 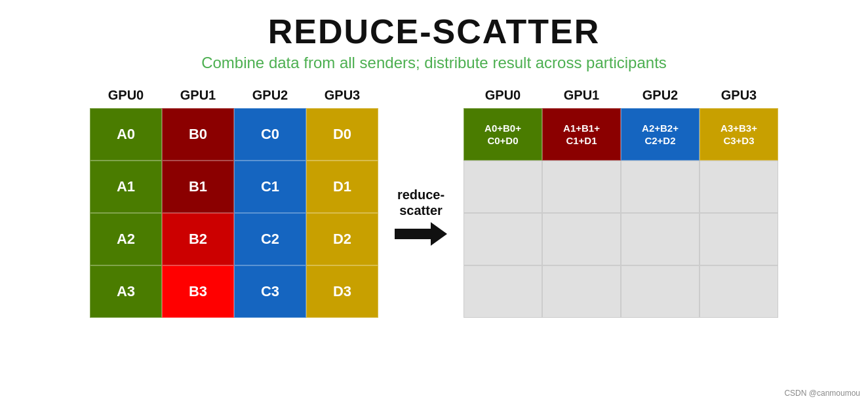 I want to click on cell-d3: D3, so click(x=342, y=292).